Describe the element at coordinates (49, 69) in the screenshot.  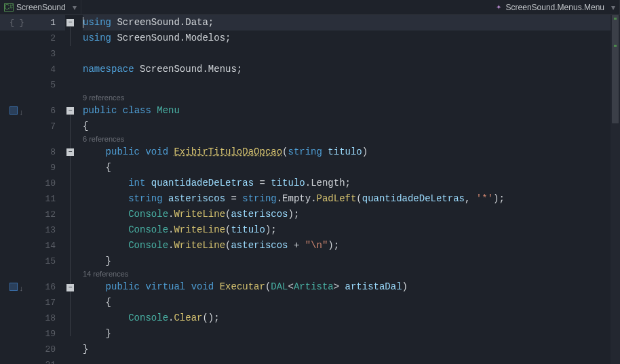
I see `line-number: 4` at that location.